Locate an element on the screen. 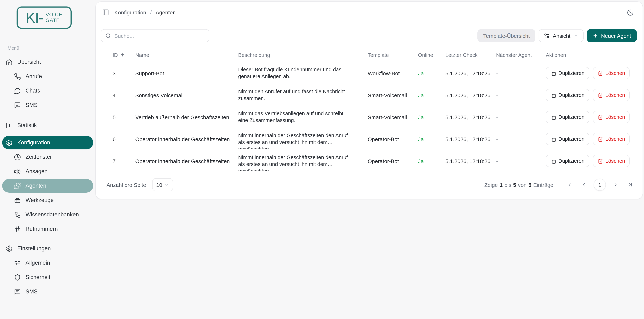 Image resolution: width=644 pixels, height=319 pixels. sidebar-item-konfiguration: Konfiguration is located at coordinates (48, 143).